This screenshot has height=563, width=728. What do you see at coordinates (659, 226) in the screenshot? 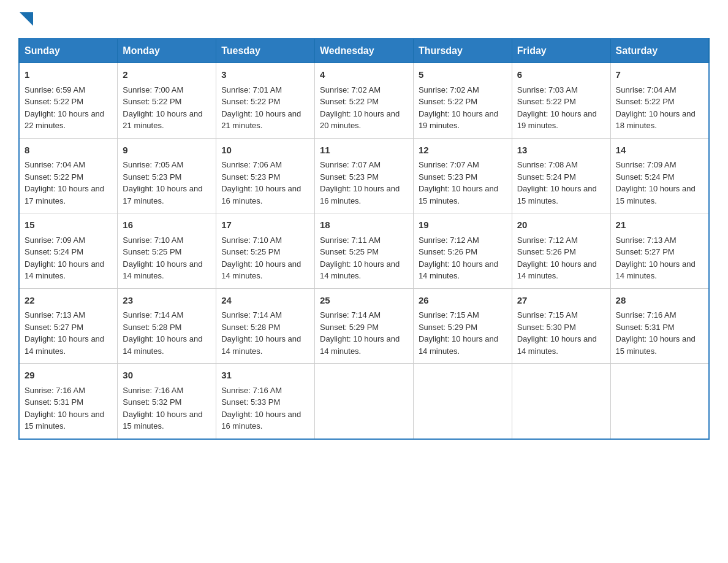
I see `day-number: 21` at bounding box center [659, 226].